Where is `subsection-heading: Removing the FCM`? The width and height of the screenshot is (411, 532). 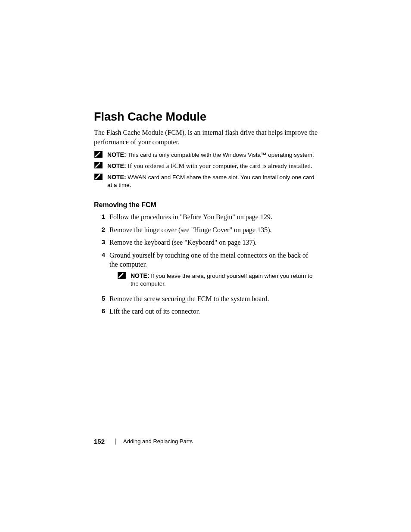 subsection-heading: Removing the FCM is located at coordinates (206, 205).